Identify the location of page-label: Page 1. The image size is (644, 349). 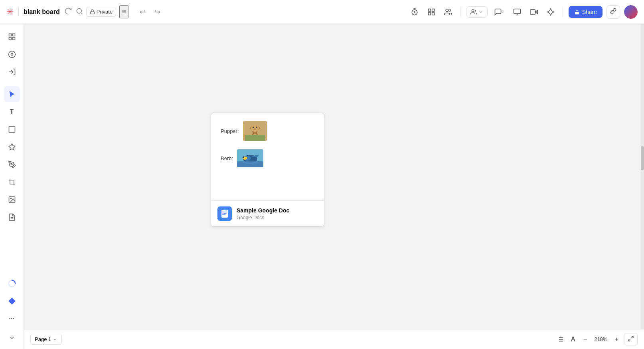
(43, 339).